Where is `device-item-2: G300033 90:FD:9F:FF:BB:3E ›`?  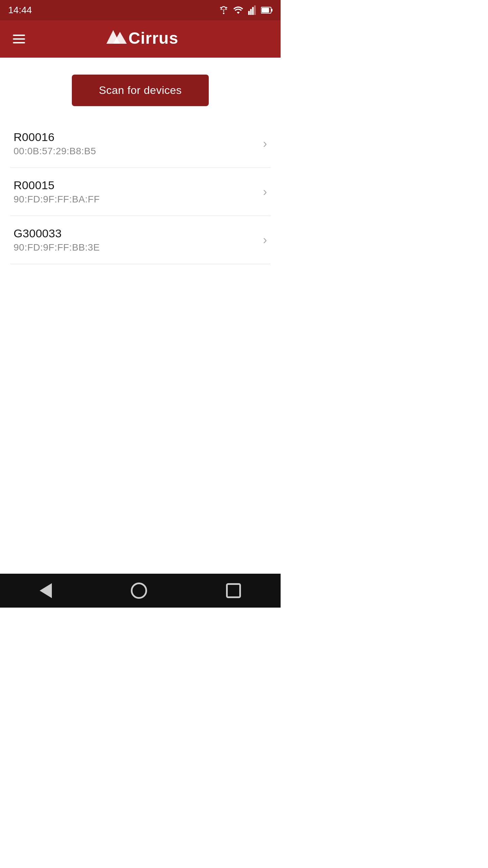 device-item-2: G300033 90:FD:9F:FF:BB:3E › is located at coordinates (140, 240).